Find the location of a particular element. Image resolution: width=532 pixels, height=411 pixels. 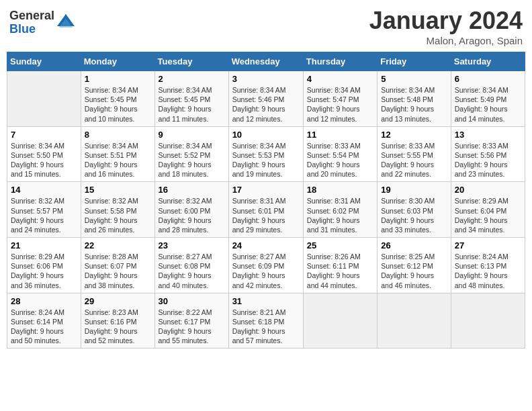

day-info: Sunrise: 8:24 AM Sunset: 6:13 PM Dayligh… is located at coordinates (488, 271).